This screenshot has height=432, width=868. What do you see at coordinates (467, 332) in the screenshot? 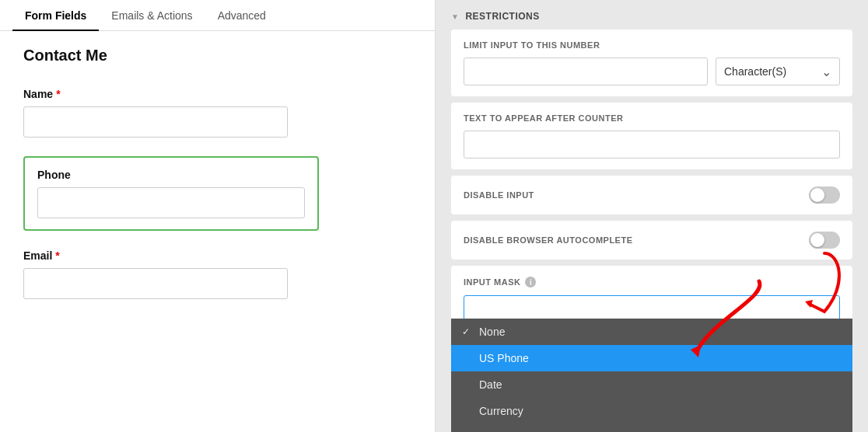
I see `none-checkmark: ✓` at bounding box center [467, 332].